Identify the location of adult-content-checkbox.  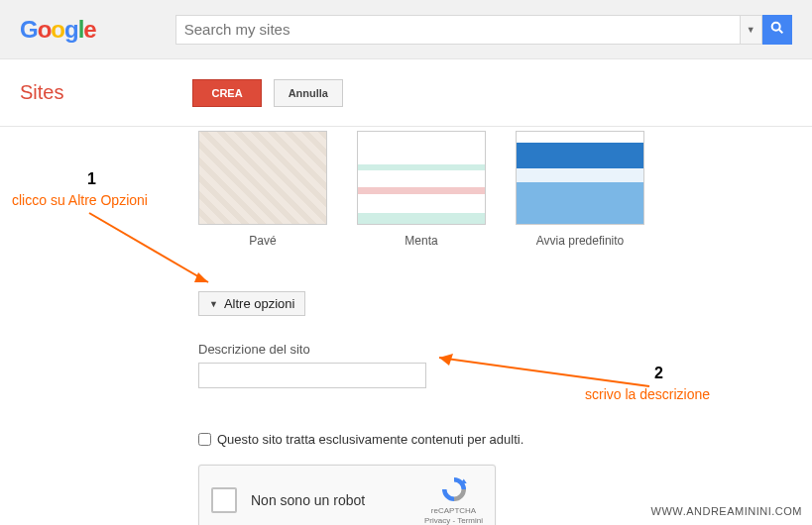
(204, 440).